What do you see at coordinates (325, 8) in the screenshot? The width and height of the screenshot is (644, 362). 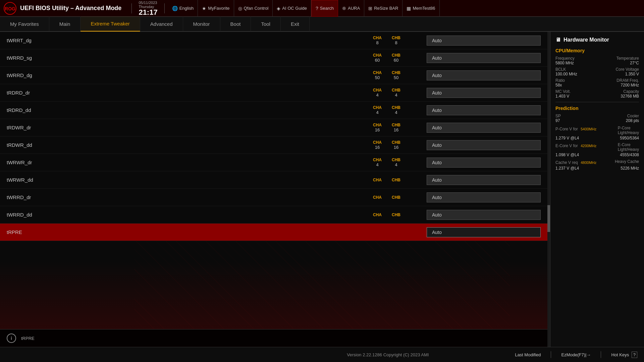 I see `toolbar-search: ? Search` at bounding box center [325, 8].